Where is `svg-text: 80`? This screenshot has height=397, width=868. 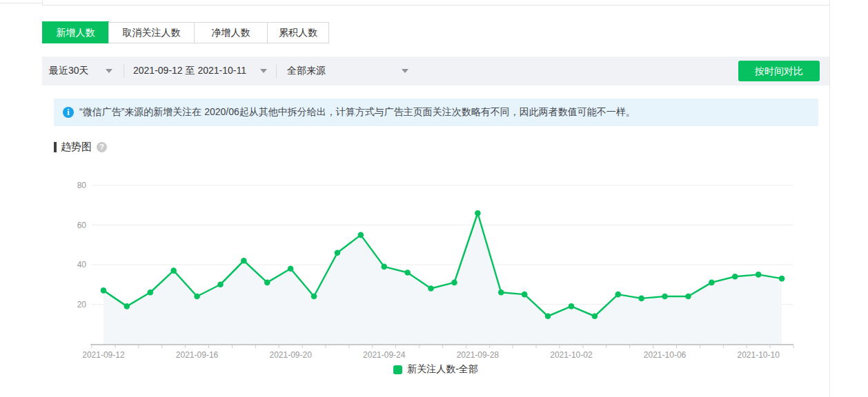
svg-text: 80 is located at coordinates (82, 185).